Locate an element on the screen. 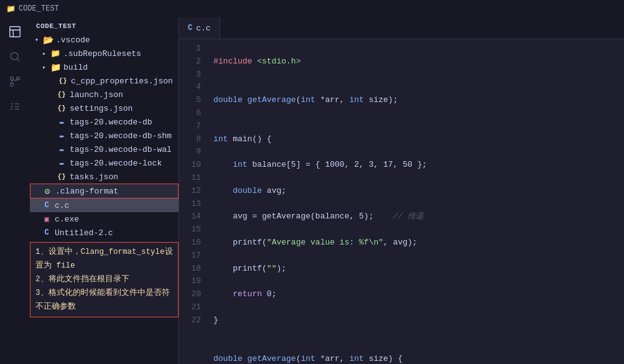  line-numbers: 12345 678910 1112131415 1617181920 2122 is located at coordinates (193, 202).